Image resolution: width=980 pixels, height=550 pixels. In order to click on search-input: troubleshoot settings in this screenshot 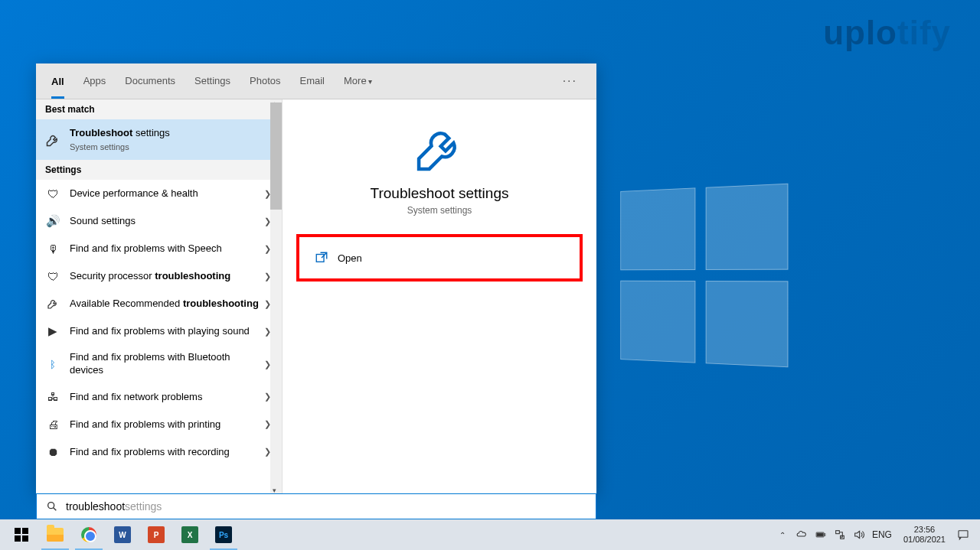, I will do `click(316, 506)`.